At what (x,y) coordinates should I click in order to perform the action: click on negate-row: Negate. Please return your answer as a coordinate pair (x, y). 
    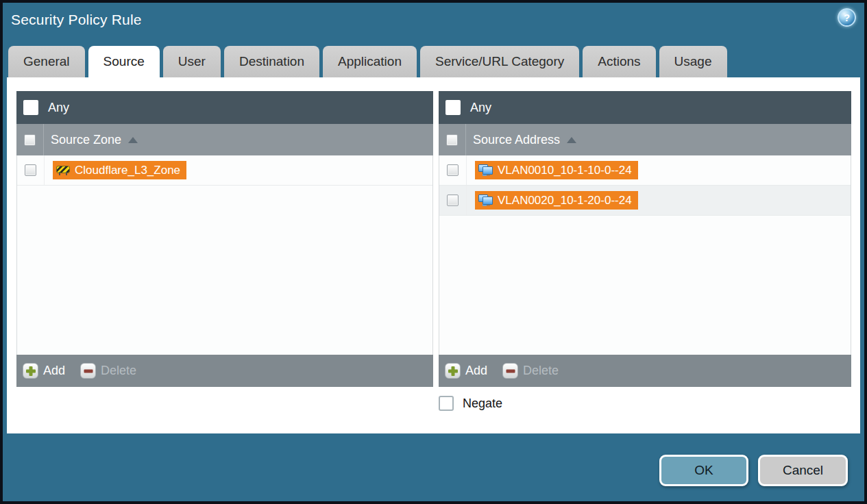
    Looking at the image, I should click on (470, 403).